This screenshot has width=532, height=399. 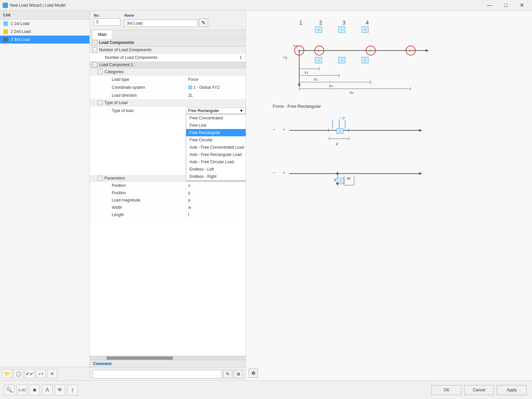 What do you see at coordinates (45, 32) in the screenshot?
I see `list-item: 2 2nd Load` at bounding box center [45, 32].